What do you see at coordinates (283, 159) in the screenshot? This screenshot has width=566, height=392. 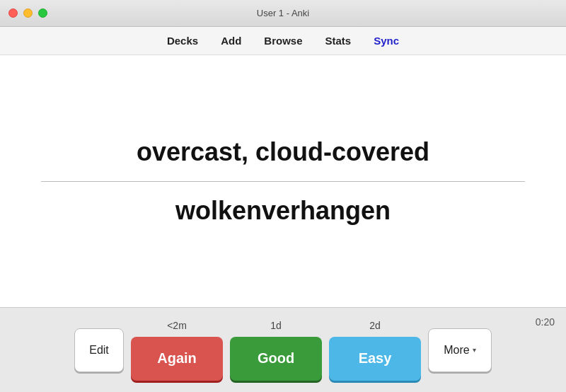 I see `card-front: overcast, cloud-covered` at bounding box center [283, 159].